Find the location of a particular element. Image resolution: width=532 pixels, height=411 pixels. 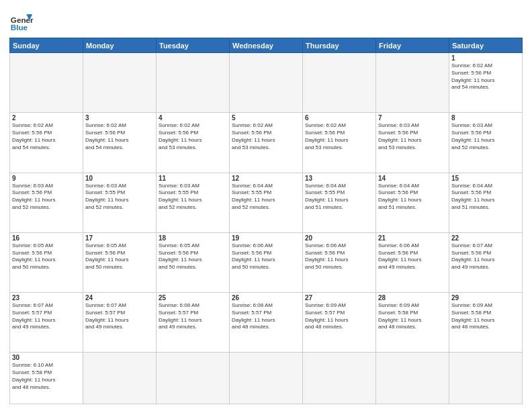

day-number: 13 is located at coordinates (339, 179).